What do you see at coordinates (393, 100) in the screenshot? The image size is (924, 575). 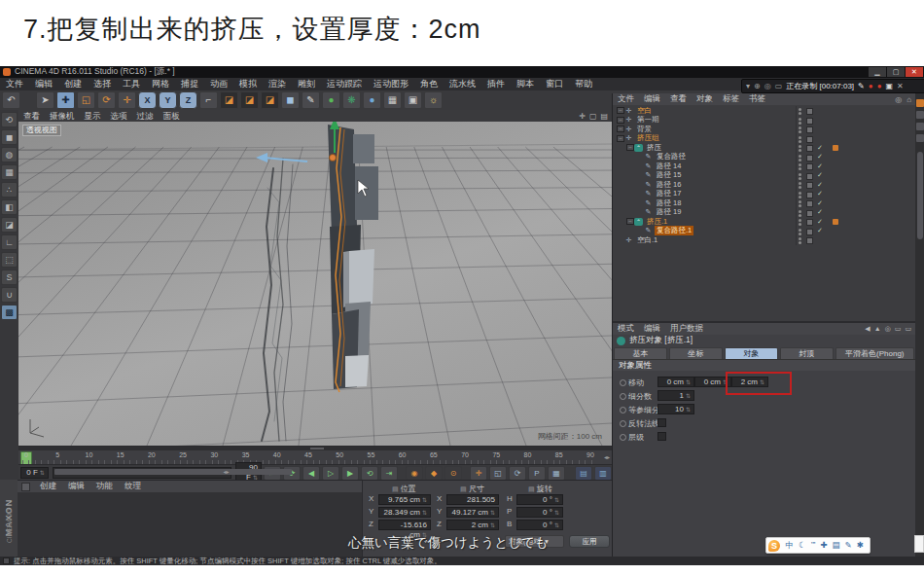 I see `toolbar-button: ▦` at bounding box center [393, 100].